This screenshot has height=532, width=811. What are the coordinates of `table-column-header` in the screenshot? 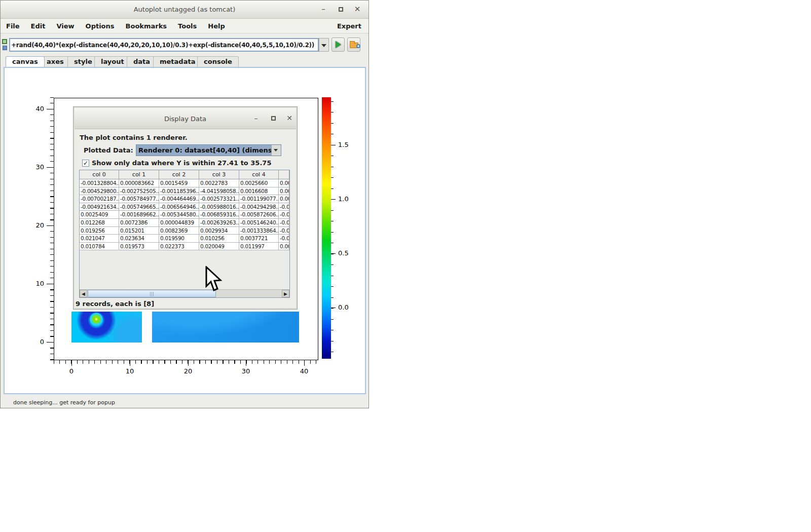 It's located at (284, 174).